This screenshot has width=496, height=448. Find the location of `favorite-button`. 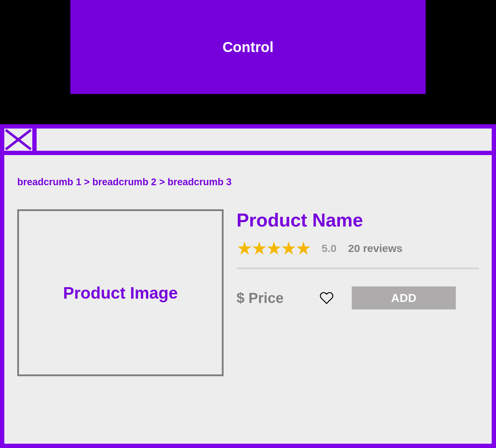

favorite-button is located at coordinates (327, 298).